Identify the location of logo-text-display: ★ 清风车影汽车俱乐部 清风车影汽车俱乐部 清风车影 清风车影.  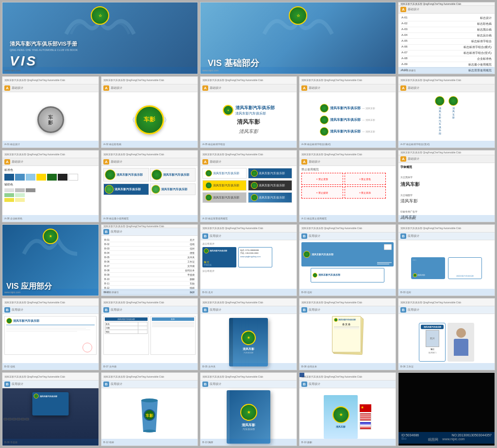
(248, 120).